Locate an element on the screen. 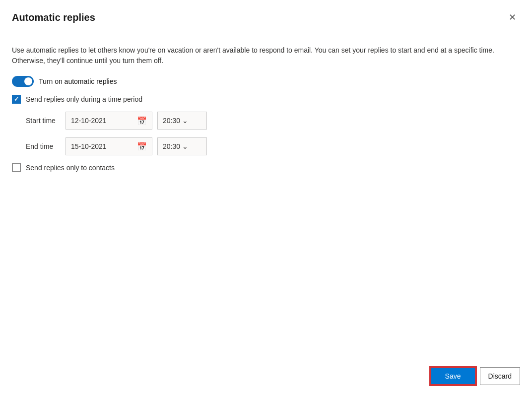 This screenshot has width=532, height=393. start-time-chevron-icon: ⌄ is located at coordinates (192, 121).